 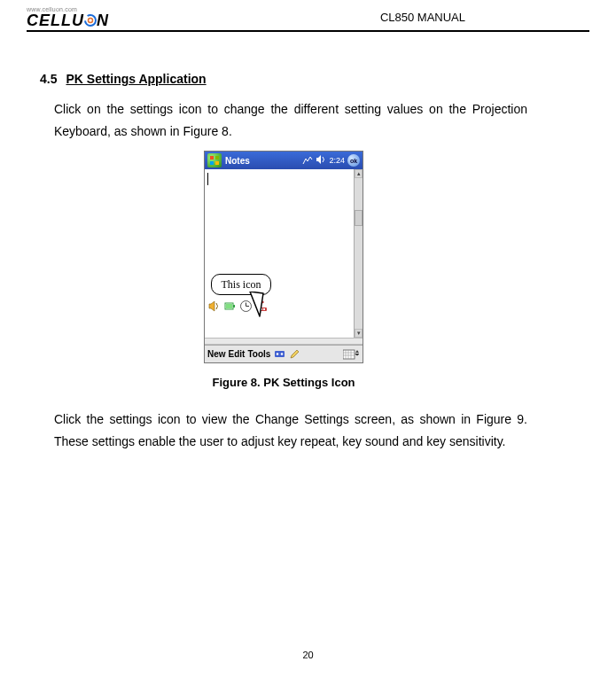 I want to click on callout-text: This icon, so click(x=241, y=285).